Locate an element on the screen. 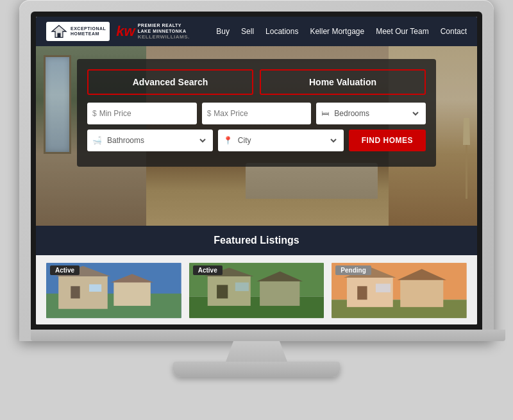 The height and width of the screenshot is (420, 513). kw-sub: PREMIER REALTY LAKE MINNETONKA KELLERWIL… is located at coordinates (164, 32).